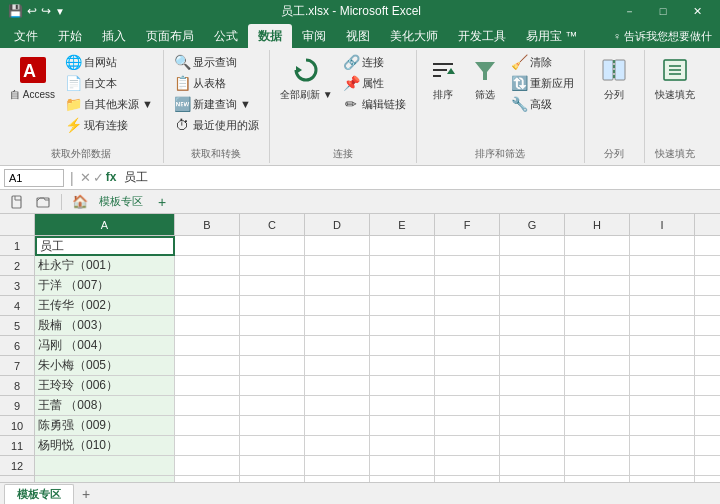 This screenshot has height=504, width=720. Describe the element at coordinates (374, 104) in the screenshot. I see `edit-links-btn: ✏ 编辑链接` at that location.